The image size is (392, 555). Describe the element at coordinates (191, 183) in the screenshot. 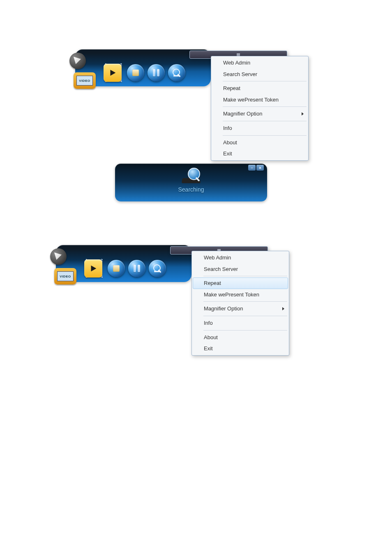

I see `searching-window: Searching` at that location.